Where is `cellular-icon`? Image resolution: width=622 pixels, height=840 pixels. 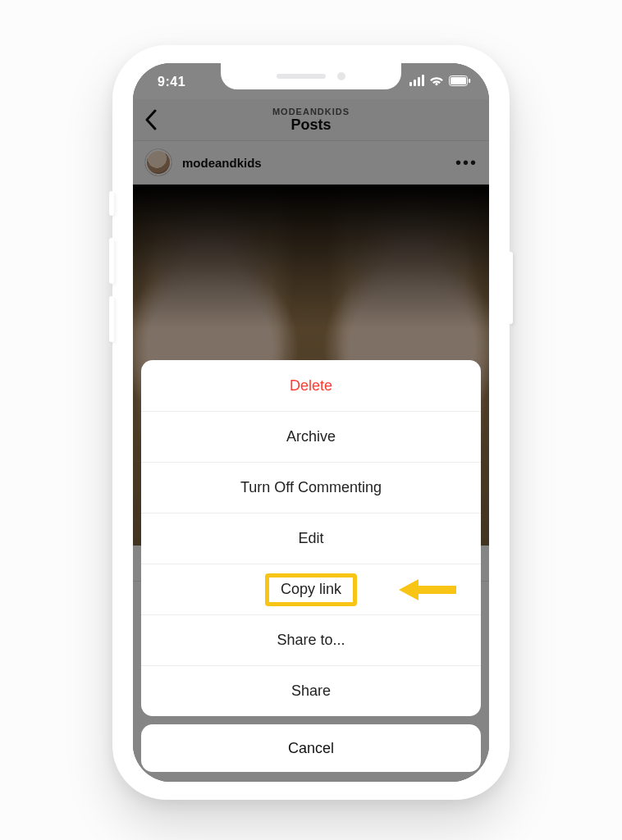
cellular-icon is located at coordinates (417, 80).